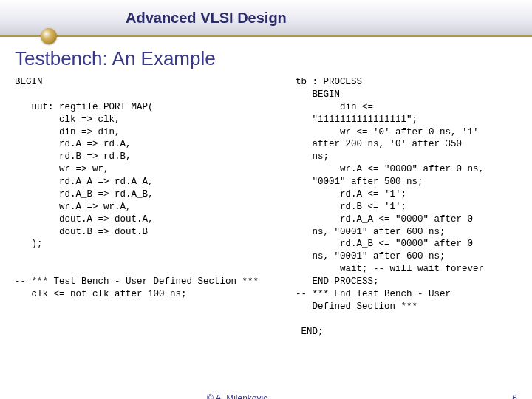  Describe the element at coordinates (237, 396) in the screenshot. I see `author-label: © A. Milenkovic` at that location.